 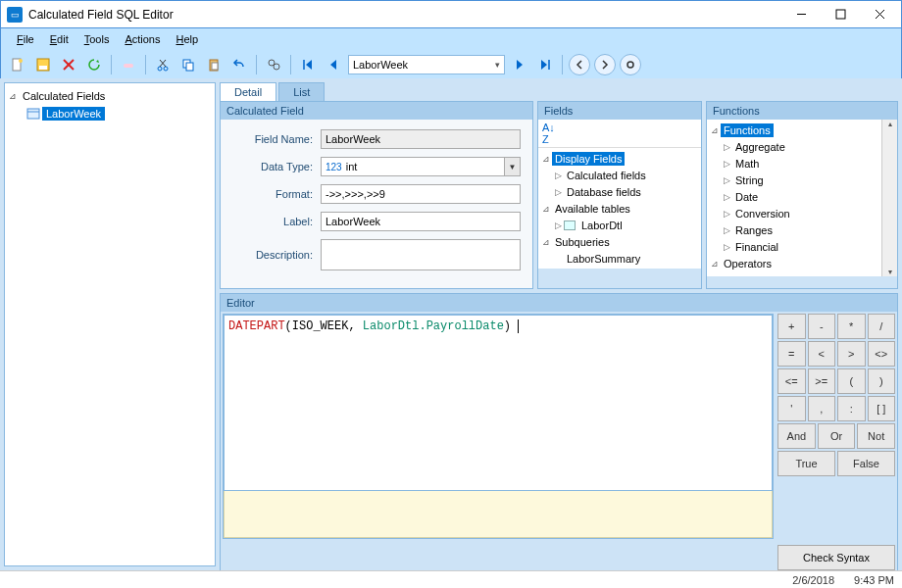 What do you see at coordinates (579, 65) in the screenshot?
I see `nav-back-icon` at bounding box center [579, 65].